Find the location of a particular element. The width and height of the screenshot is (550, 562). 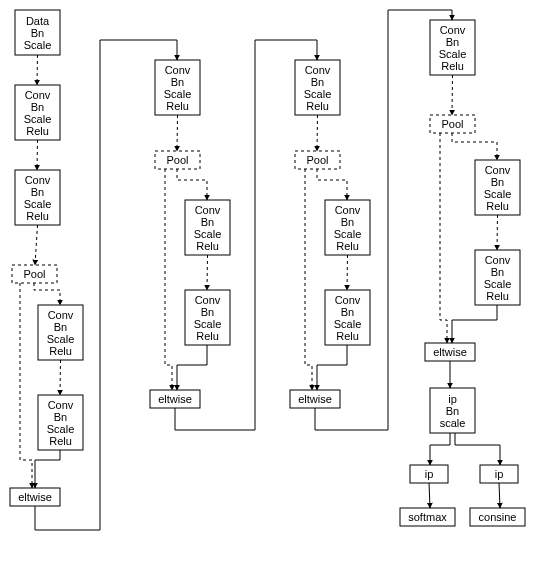

node-label: consine is located at coordinates (498, 517).